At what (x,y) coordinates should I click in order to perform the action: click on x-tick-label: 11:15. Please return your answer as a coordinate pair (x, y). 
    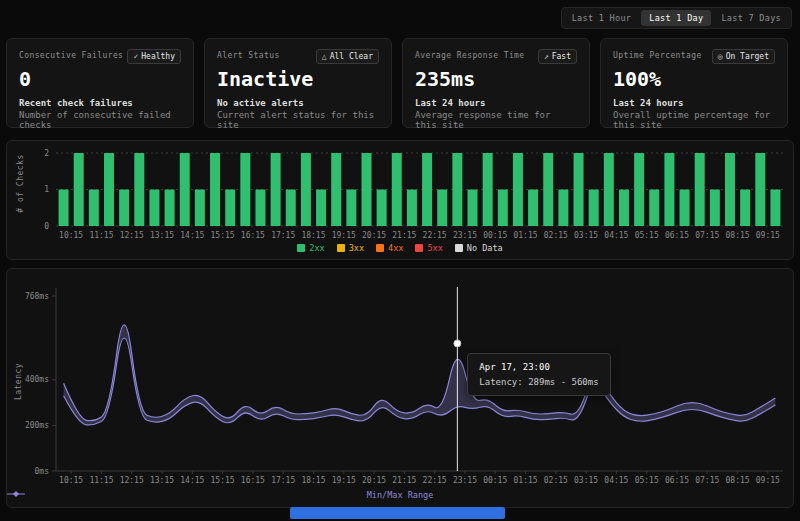
    Looking at the image, I should click on (101, 236).